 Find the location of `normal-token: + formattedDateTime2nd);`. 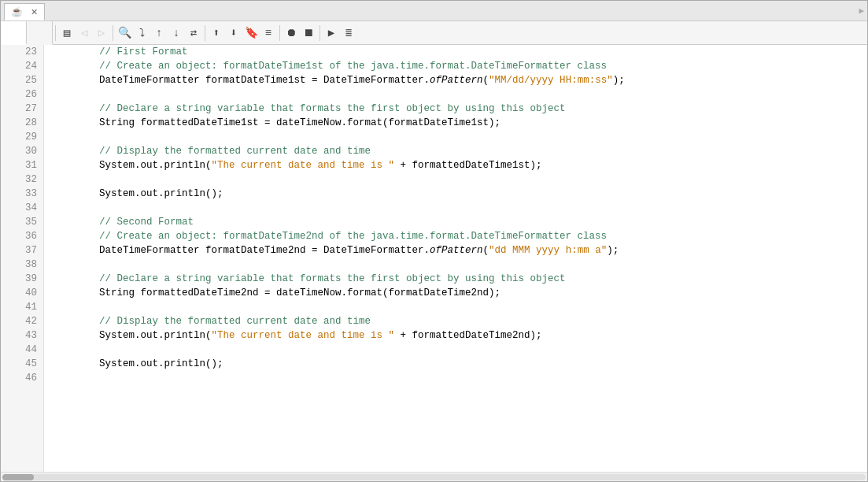

normal-token: + formattedDateTime2nd); is located at coordinates (468, 336).